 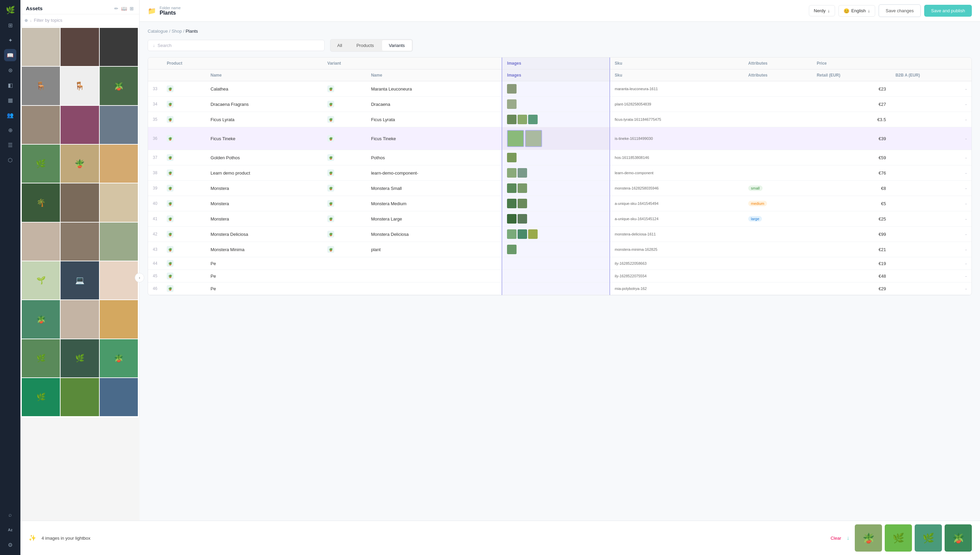 I want to click on lightbox-thumb-2: 🌿, so click(x=898, y=538).